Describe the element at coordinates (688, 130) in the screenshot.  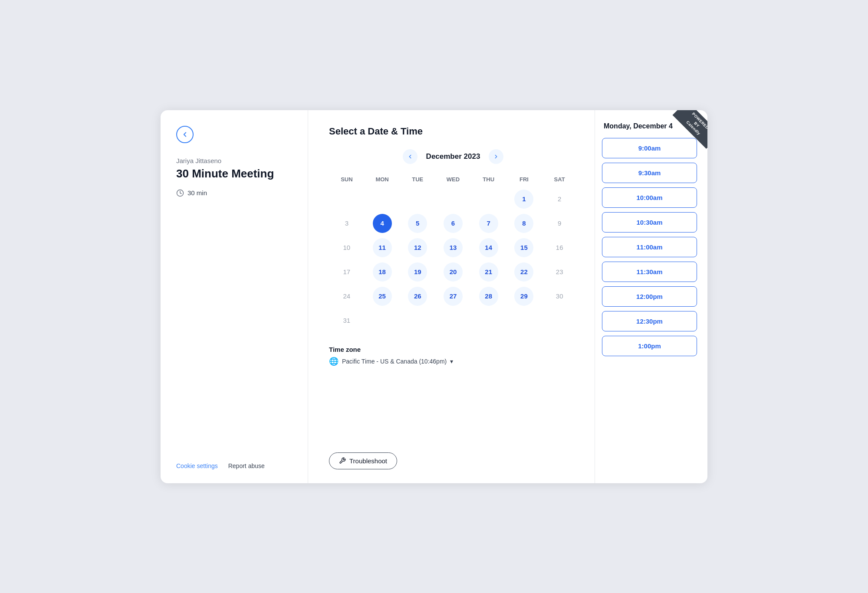
I see `calendly-badge: POWERED BY Calendly` at that location.